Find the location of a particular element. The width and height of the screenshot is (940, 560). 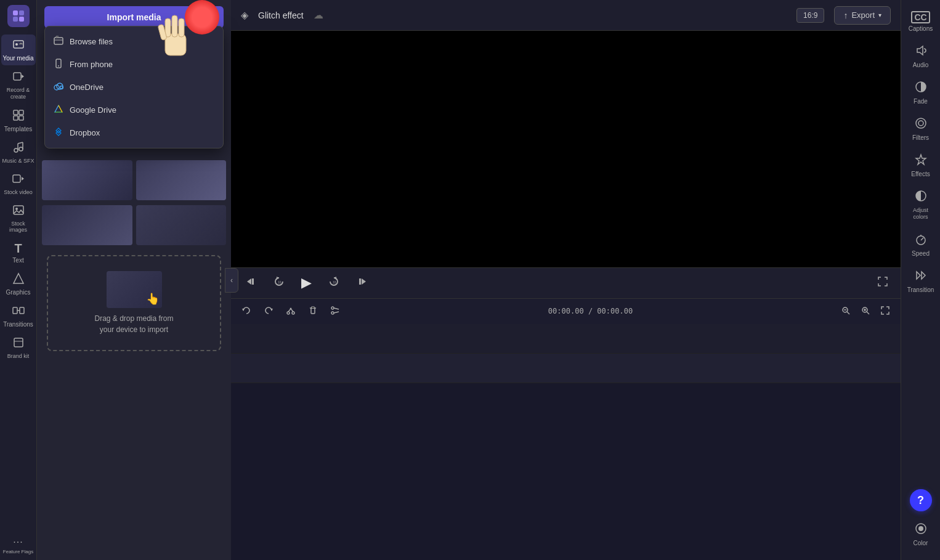

zoom-out-button is located at coordinates (846, 312).